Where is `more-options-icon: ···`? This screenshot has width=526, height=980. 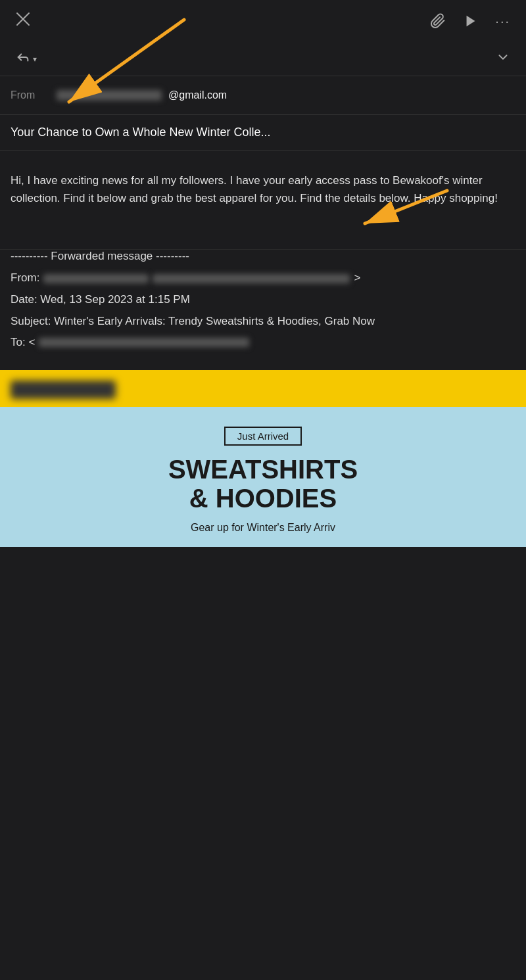
more-options-icon: ··· is located at coordinates (502, 21).